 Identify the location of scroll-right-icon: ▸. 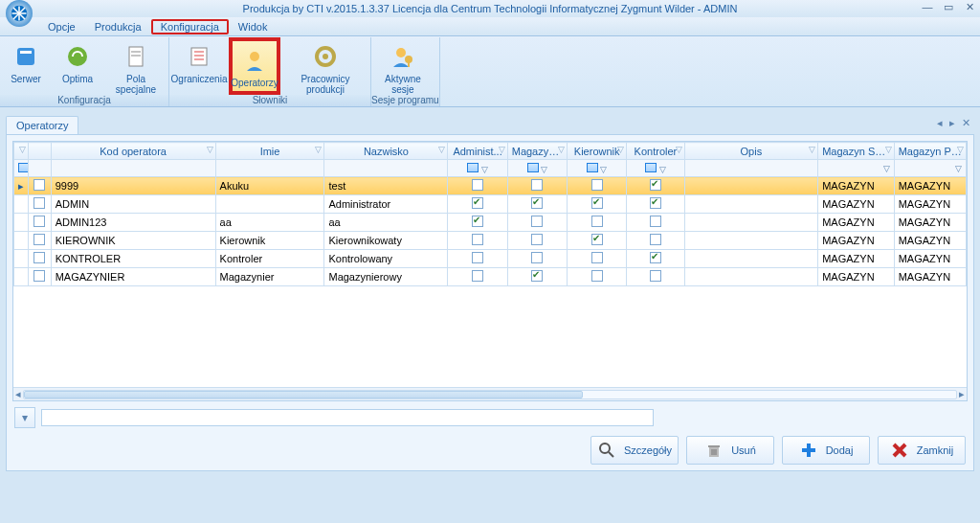
(962, 395).